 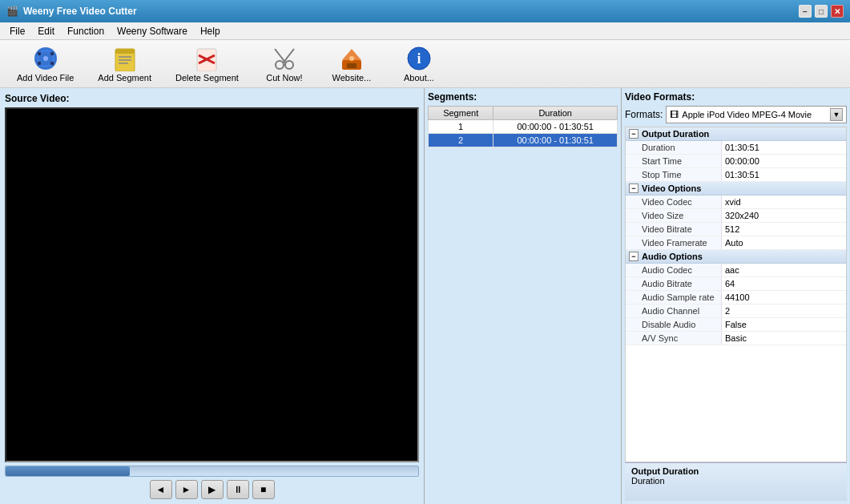 I want to click on source-panel-label: Source Video:, so click(x=211, y=99).